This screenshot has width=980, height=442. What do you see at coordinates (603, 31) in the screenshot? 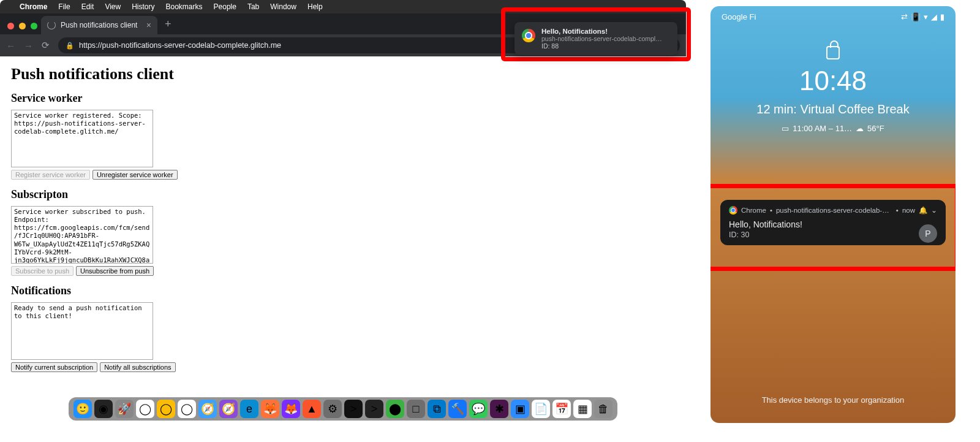
I see `toast-title: Hello, Notifications!` at bounding box center [603, 31].